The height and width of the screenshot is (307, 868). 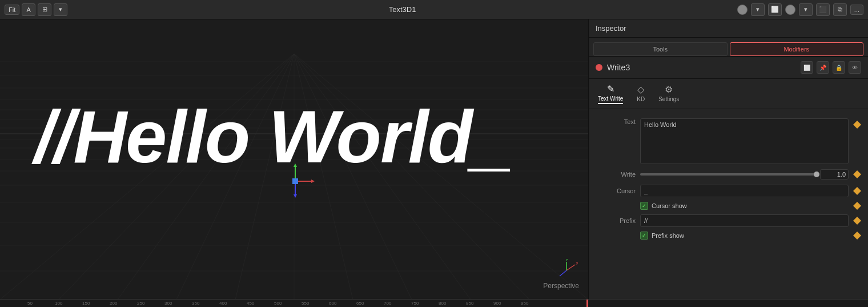 What do you see at coordinates (797, 49) in the screenshot?
I see `modifiers-tab: Modifiers` at bounding box center [797, 49].